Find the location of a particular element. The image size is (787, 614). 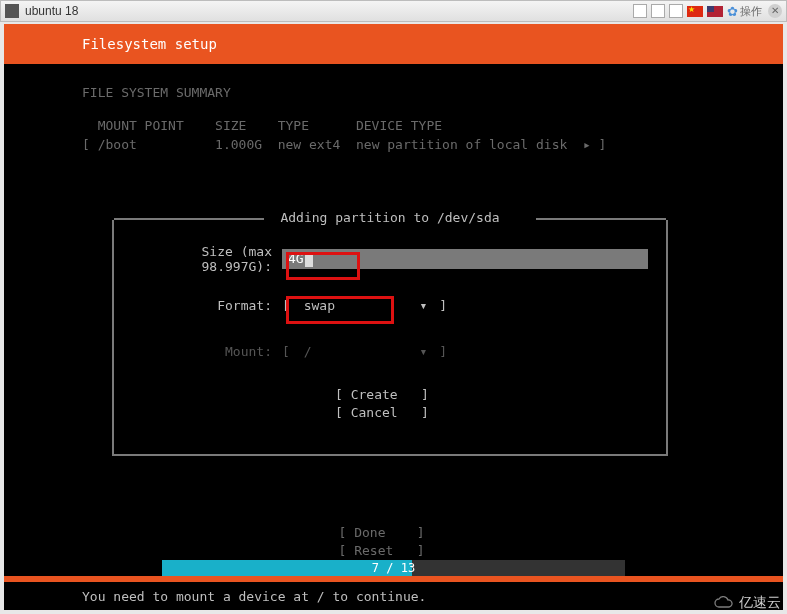

titlebar: ubuntu 18 ✿ 操作 ✕ is located at coordinates (394, 11).